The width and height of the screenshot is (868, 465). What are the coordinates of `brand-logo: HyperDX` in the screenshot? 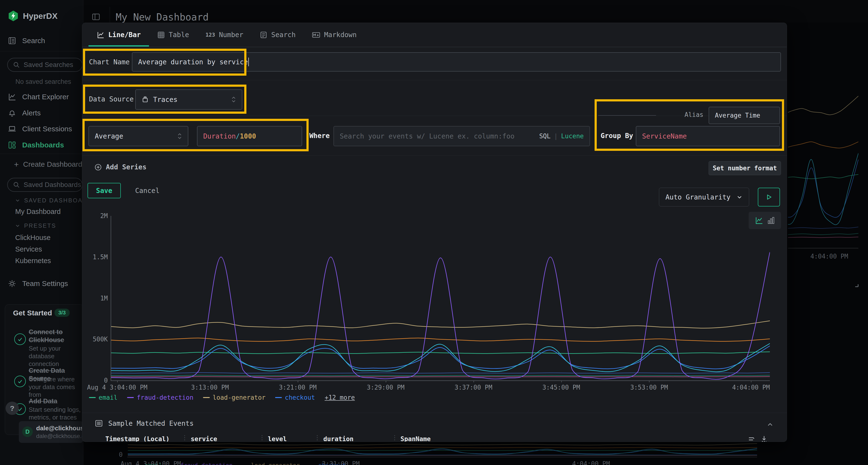 It's located at (33, 16).